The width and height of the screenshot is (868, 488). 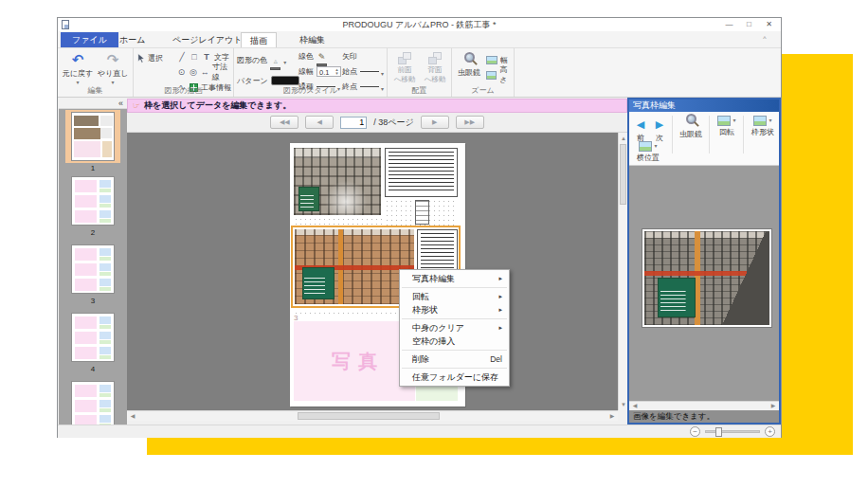 I want to click on panel-horizontal-scrollbar: ◀ ▶, so click(x=704, y=406).